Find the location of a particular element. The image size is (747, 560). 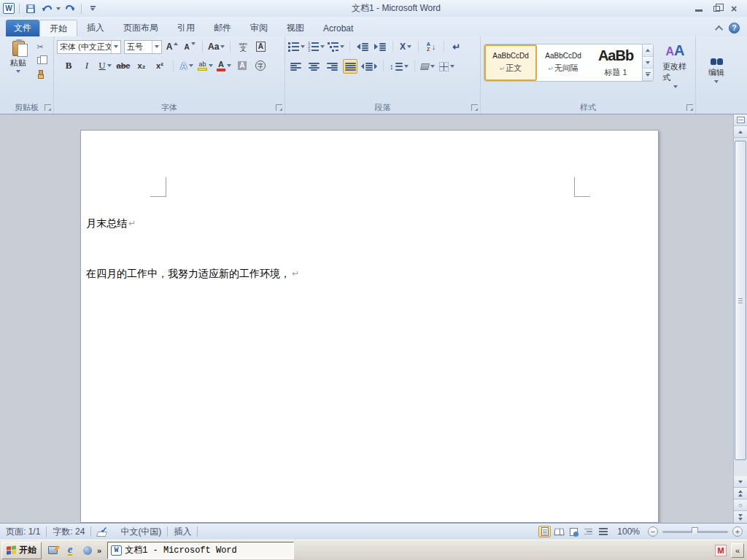

insert-mode-indicator: 插入 is located at coordinates (182, 532).